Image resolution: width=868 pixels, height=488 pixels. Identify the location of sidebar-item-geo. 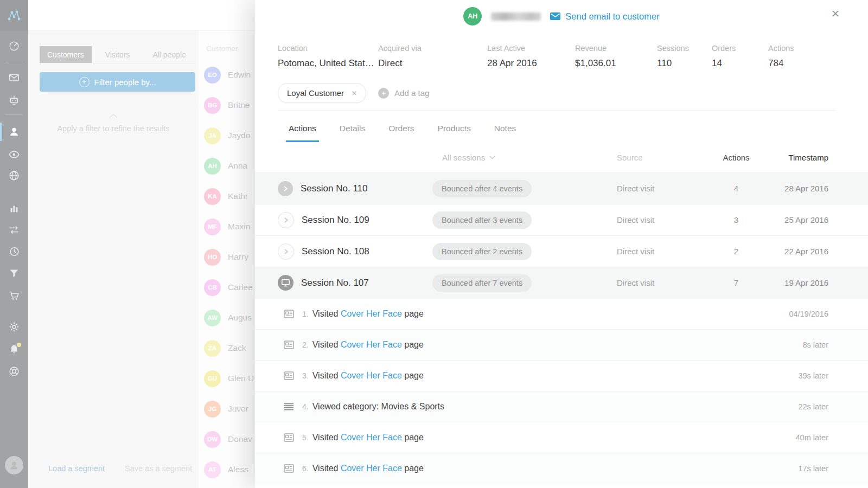
(14, 176).